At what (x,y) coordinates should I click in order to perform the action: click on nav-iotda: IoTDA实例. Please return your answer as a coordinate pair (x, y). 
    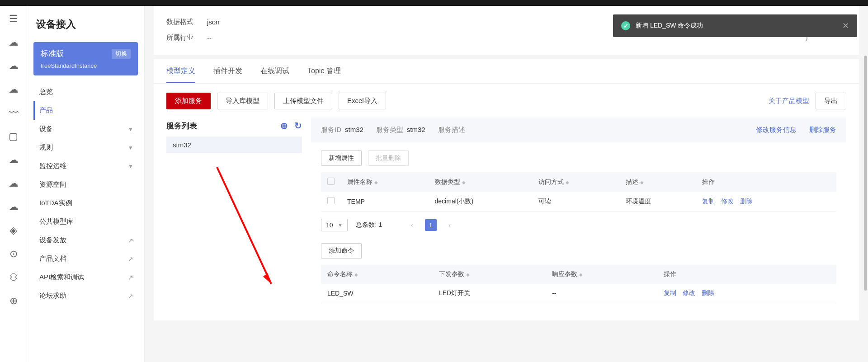
    Looking at the image, I should click on (86, 203).